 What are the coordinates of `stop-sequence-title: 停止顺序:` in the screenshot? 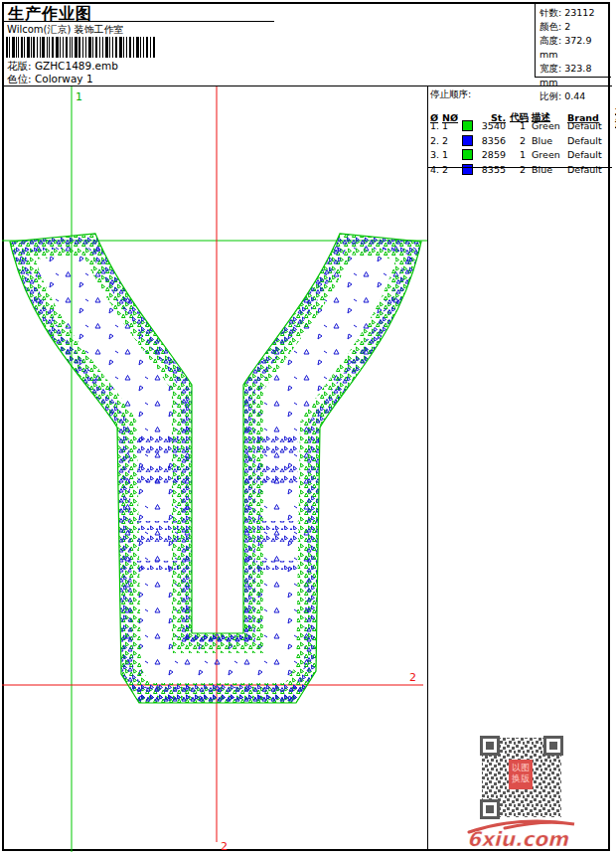 It's located at (521, 95).